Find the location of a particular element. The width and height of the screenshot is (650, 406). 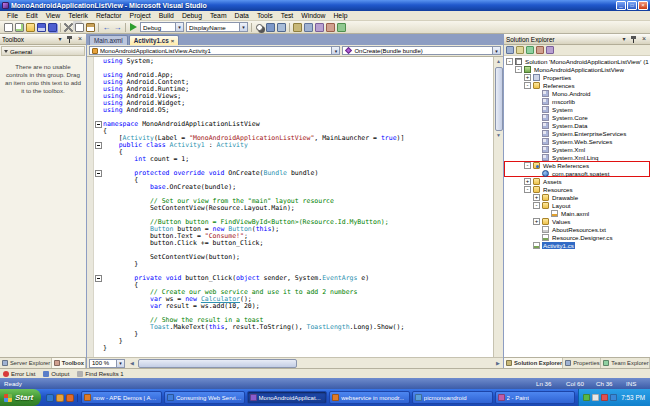

code-line: using Android.OS; is located at coordinates (294, 110).